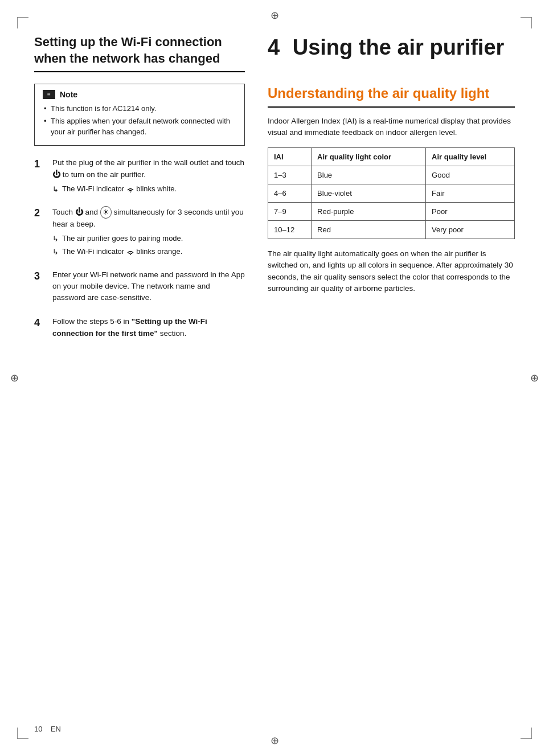 The image size is (549, 756). What do you see at coordinates (470, 230) in the screenshot?
I see `table-cell-level-4: Very poor` at bounding box center [470, 230].